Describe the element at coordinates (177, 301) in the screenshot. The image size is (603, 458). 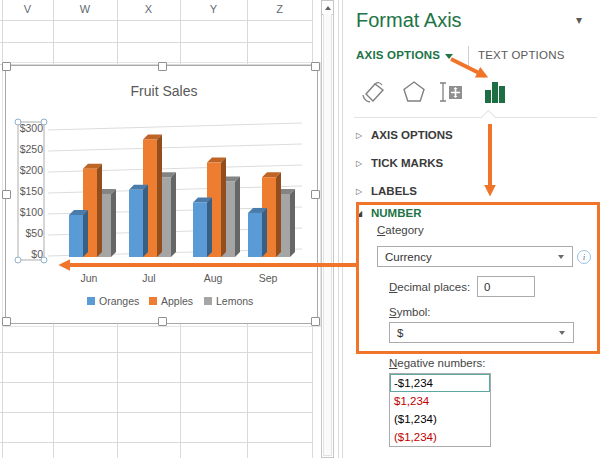
I see `svg-text: Apples` at that location.